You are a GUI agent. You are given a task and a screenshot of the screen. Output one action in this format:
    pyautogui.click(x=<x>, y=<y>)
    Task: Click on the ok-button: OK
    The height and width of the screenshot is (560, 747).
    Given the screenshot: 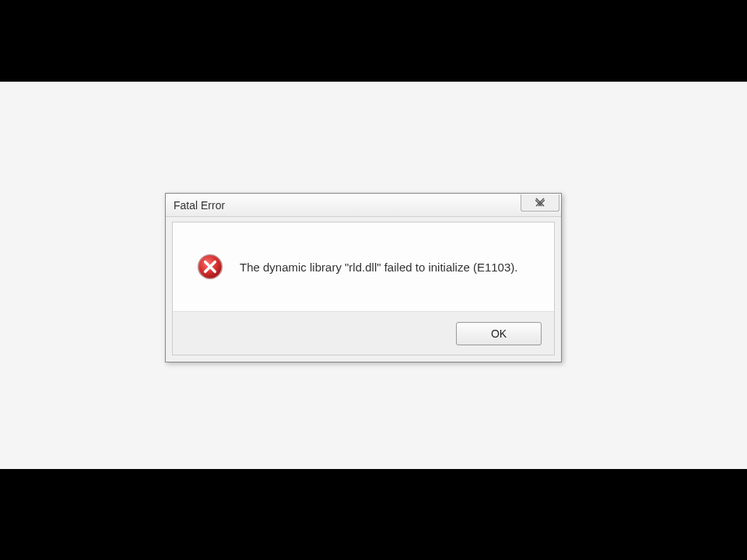 What is the action you would take?
    pyautogui.click(x=499, y=334)
    